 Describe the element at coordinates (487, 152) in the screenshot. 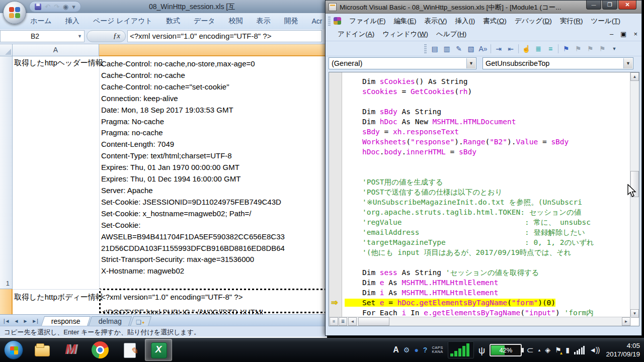

I see `code-line: hDoc.body.innerHTML = sBdy` at that location.